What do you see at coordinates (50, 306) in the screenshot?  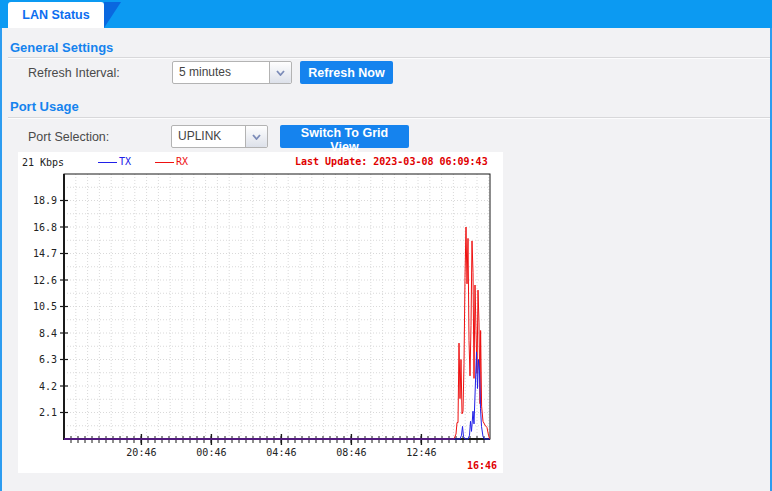 I see `y-axis-ticks: 2.14.26.38.410.512.614.716.818.9` at bounding box center [50, 306].